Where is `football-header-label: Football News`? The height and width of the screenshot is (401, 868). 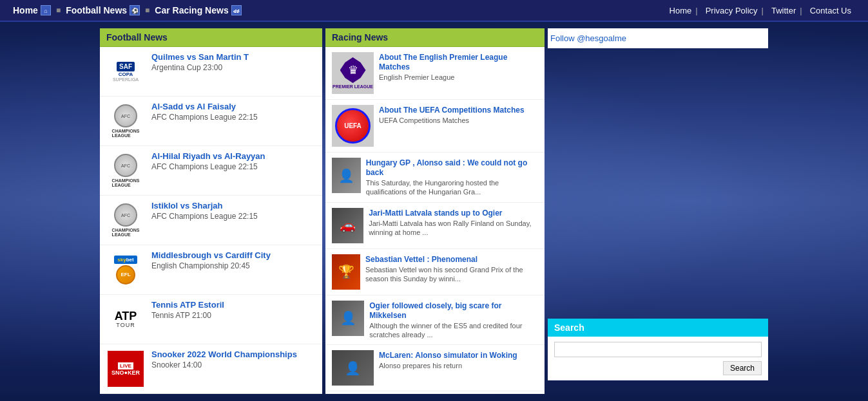
football-header-label: Football News is located at coordinates (137, 37).